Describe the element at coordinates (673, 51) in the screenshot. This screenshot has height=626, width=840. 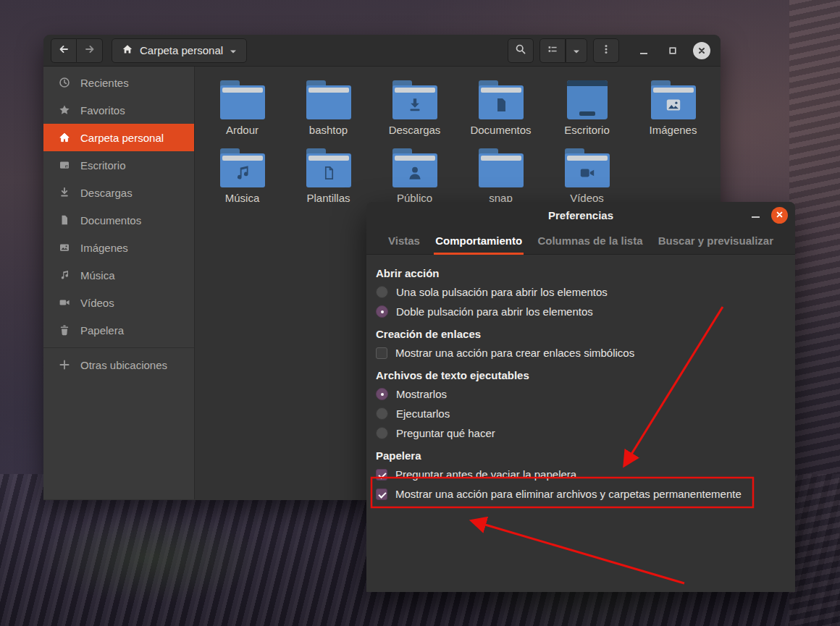
I see `window-controls` at that location.